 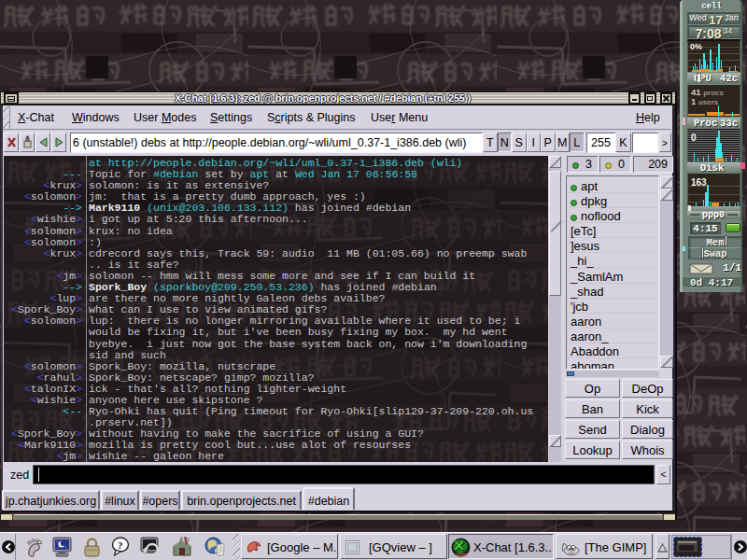 What do you see at coordinates (461, 554) in the screenshot?
I see `svg-text: xchat` at bounding box center [461, 554].